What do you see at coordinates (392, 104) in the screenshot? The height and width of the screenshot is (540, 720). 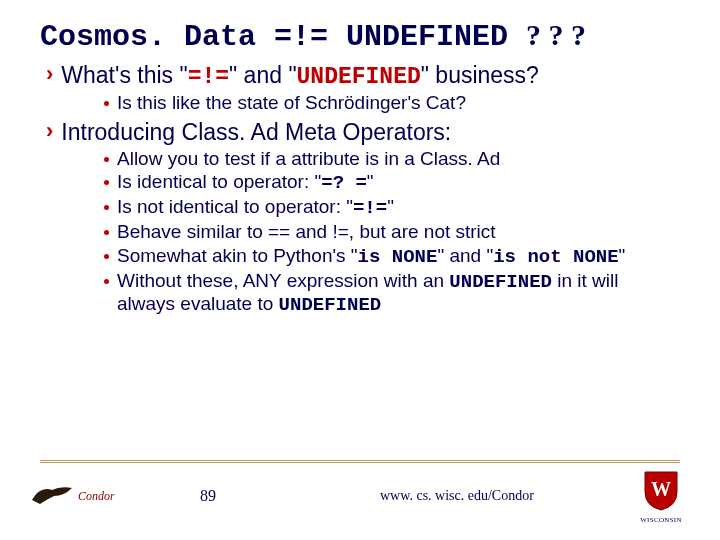 I see `sub-bullet-item: Is this like the state of Schrödinger's …` at bounding box center [392, 104].